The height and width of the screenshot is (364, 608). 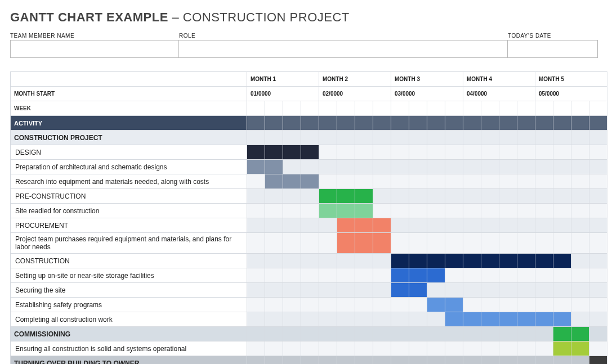 What do you see at coordinates (309, 290) in the screenshot?
I see `gantt-row: Securing the site` at bounding box center [309, 290].